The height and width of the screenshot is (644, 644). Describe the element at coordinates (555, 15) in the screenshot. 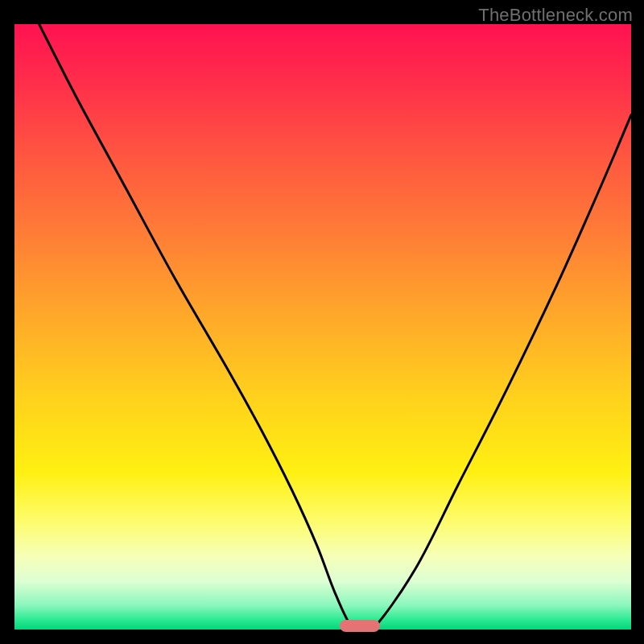

I see `watermark-text: TheBottleneck.com` at that location.